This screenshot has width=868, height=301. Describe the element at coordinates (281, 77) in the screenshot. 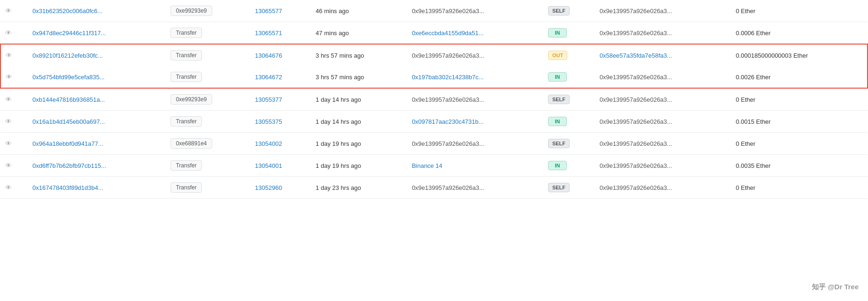

I see `block-cell: 13064672` at that location.